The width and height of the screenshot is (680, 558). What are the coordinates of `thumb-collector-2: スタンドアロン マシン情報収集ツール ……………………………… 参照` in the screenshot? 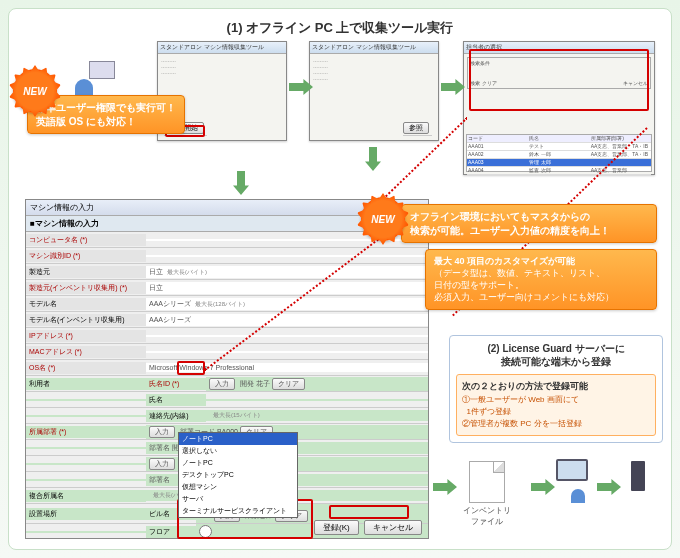 It's located at (374, 91).